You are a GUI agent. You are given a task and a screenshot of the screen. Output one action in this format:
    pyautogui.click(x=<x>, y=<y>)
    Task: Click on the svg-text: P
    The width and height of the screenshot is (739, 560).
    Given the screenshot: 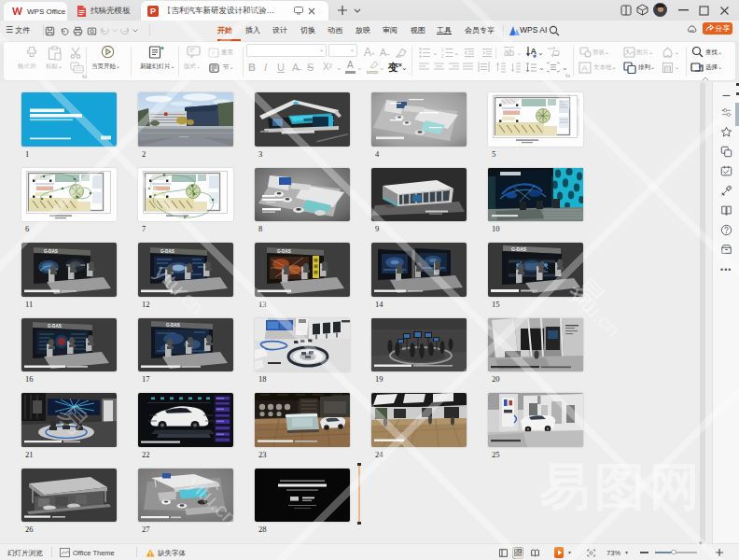 What is the action you would take?
    pyautogui.click(x=153, y=11)
    